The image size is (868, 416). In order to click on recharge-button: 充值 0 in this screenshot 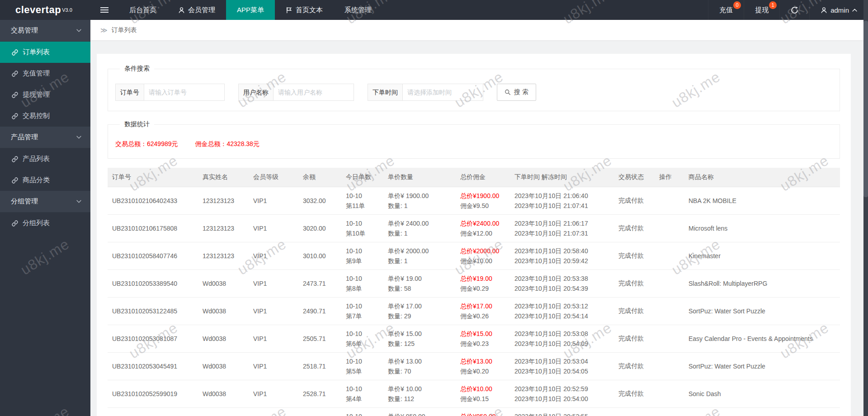, I will do `click(726, 10)`.